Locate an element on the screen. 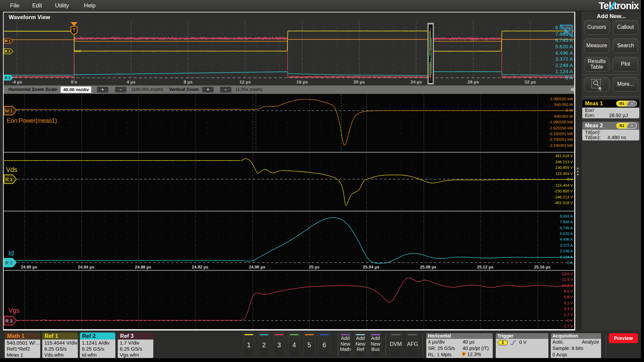 The image size is (644, 362). svg-text: -230.809 V is located at coordinates (564, 191).